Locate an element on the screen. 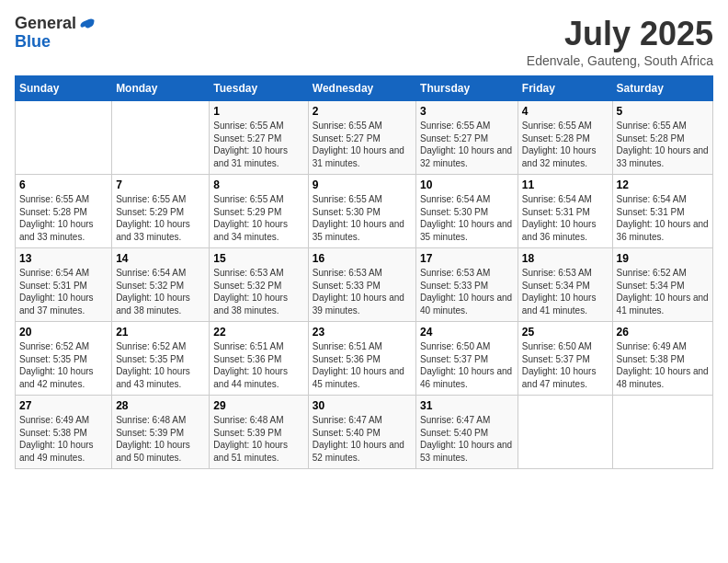  calendar-cell: 18Sunrise: 6:53 AM Sunset: 5:34 PM Dayli… is located at coordinates (564, 285).